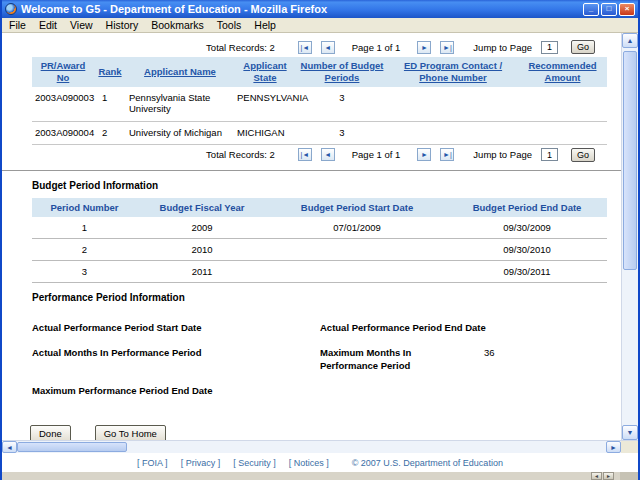 The width and height of the screenshot is (640, 480). I want to click on horizontal-scrollbar: ◄ ►, so click(320, 446).